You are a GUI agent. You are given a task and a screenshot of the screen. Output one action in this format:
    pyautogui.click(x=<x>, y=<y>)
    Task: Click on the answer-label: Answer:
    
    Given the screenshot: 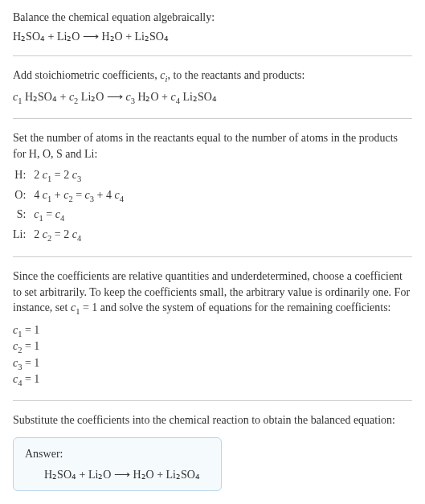 What is the action you would take?
    pyautogui.click(x=117, y=454)
    